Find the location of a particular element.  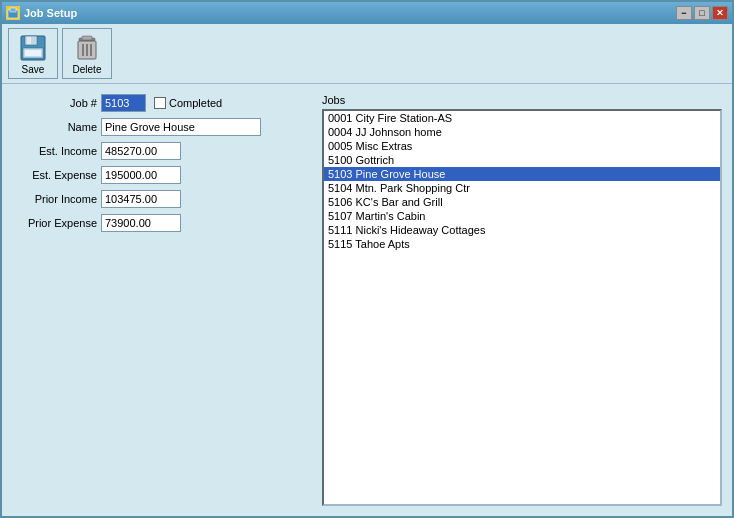

est-expense-row: Est. Expense is located at coordinates (162, 175).